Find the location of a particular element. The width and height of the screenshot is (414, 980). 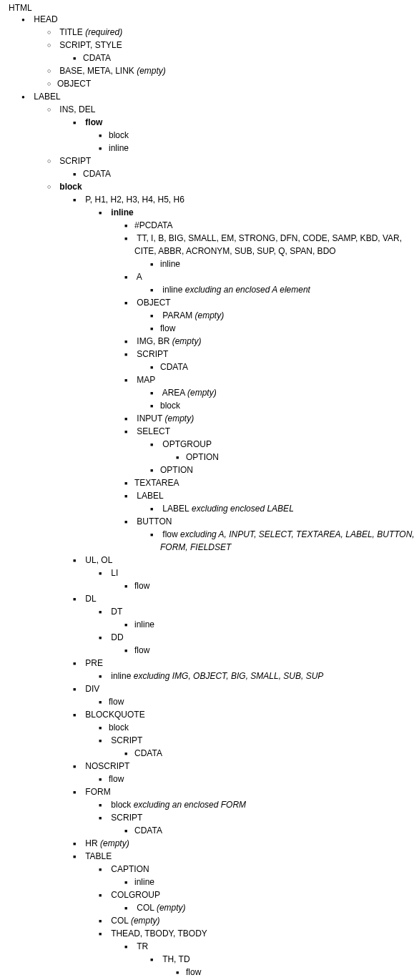

area-leaf: AREA (empty) is located at coordinates (287, 393).